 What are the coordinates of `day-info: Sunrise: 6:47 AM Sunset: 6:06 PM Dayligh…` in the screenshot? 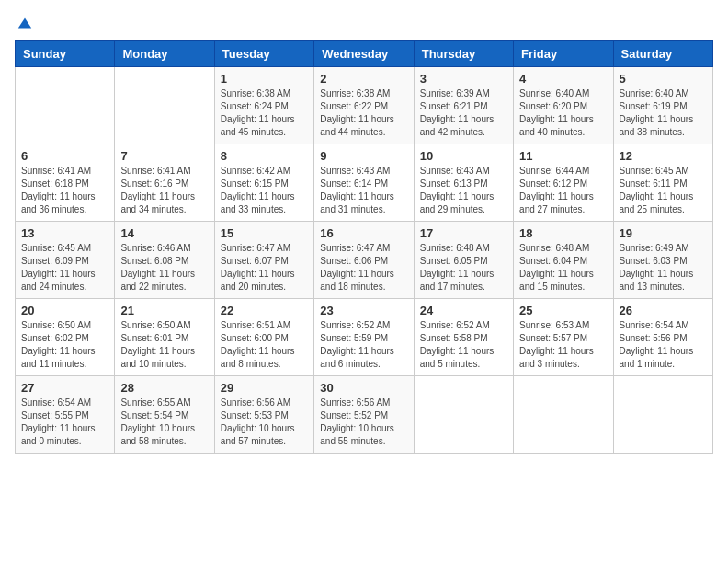 It's located at (364, 268).